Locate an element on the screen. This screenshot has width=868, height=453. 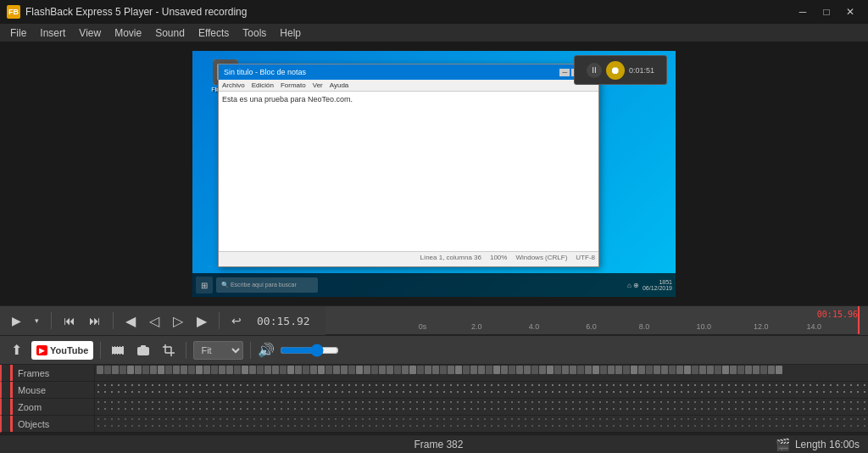
menu-view: View is located at coordinates (90, 32).